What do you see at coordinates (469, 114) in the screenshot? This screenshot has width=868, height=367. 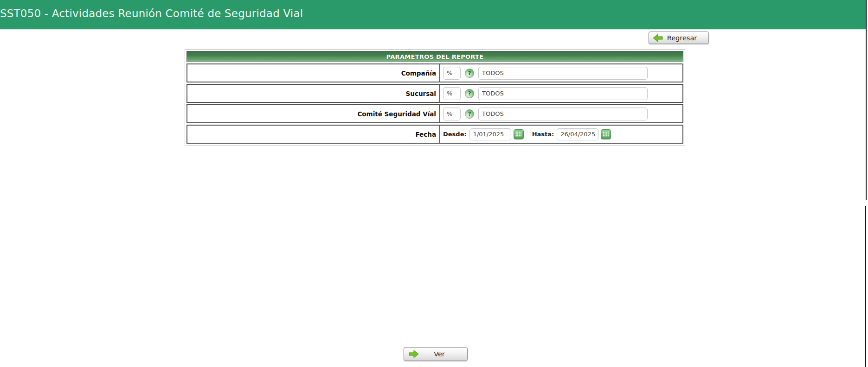 I see `comite-help-icon: ?` at bounding box center [469, 114].